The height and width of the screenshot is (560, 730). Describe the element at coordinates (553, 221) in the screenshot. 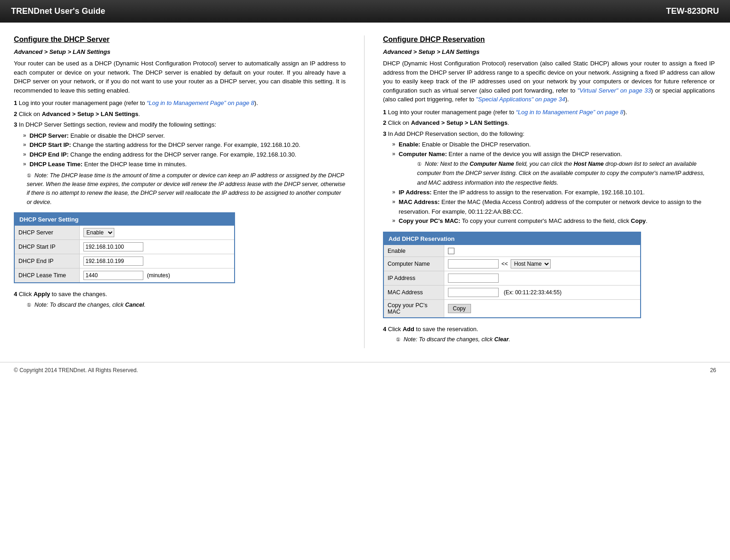

I see `bullet-copy-mac: Copy your PC's MAC: To copy your current…` at that location.